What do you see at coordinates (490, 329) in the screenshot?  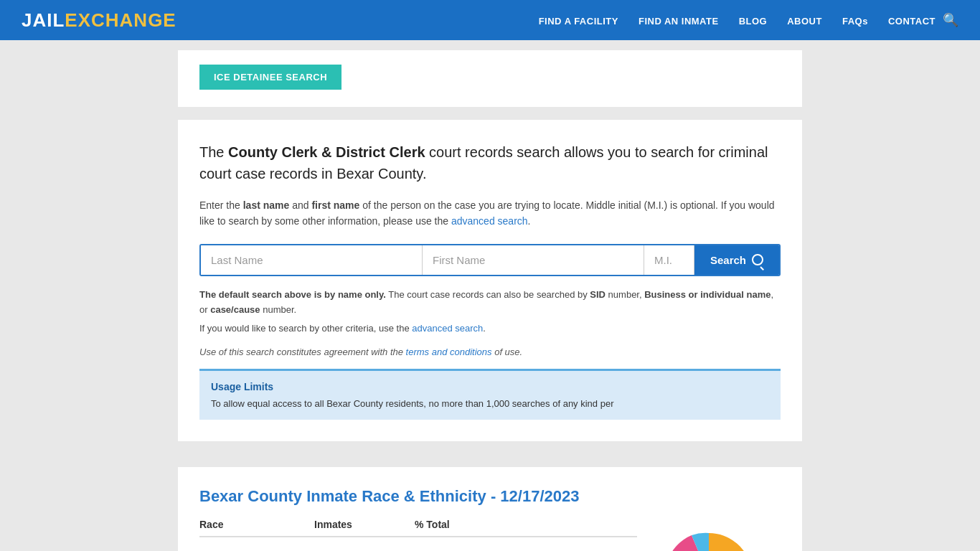 I see `search-note-2: If you would like to search by other cri…` at bounding box center [490, 329].